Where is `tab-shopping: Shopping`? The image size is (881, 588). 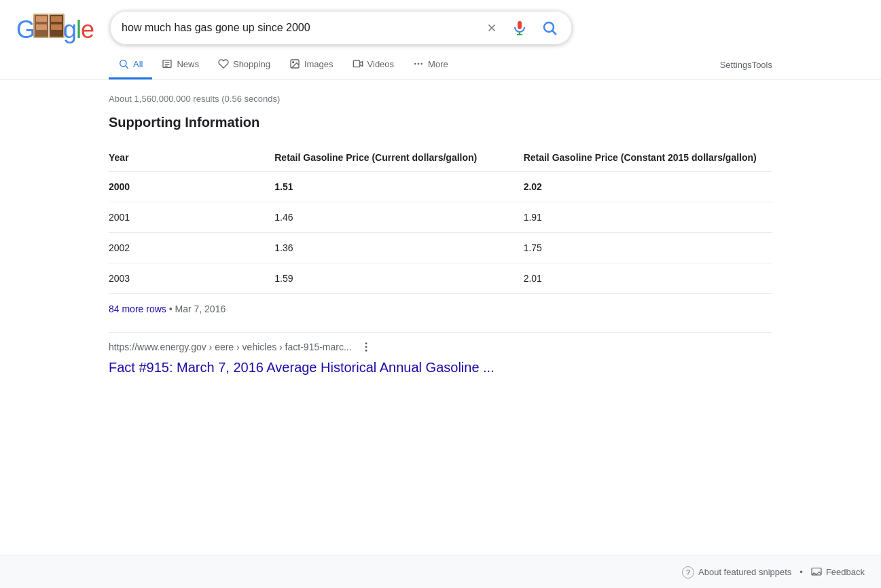 tab-shopping: Shopping is located at coordinates (245, 65).